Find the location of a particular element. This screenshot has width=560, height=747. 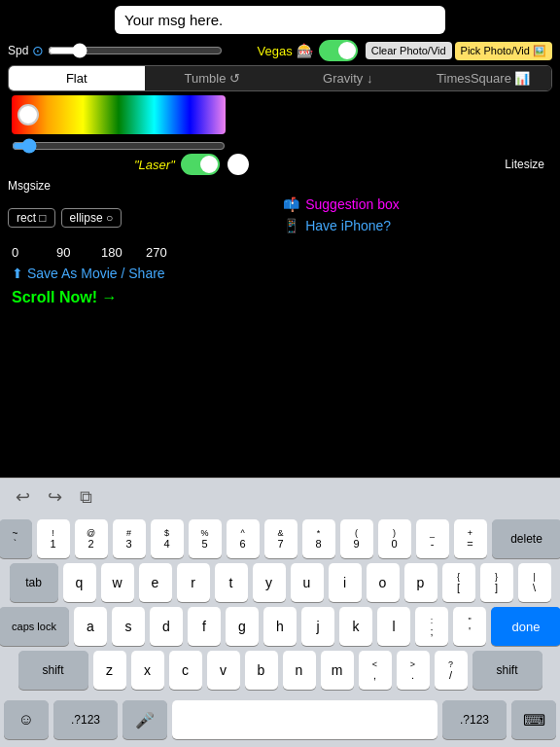

key-d: d is located at coordinates (166, 626).